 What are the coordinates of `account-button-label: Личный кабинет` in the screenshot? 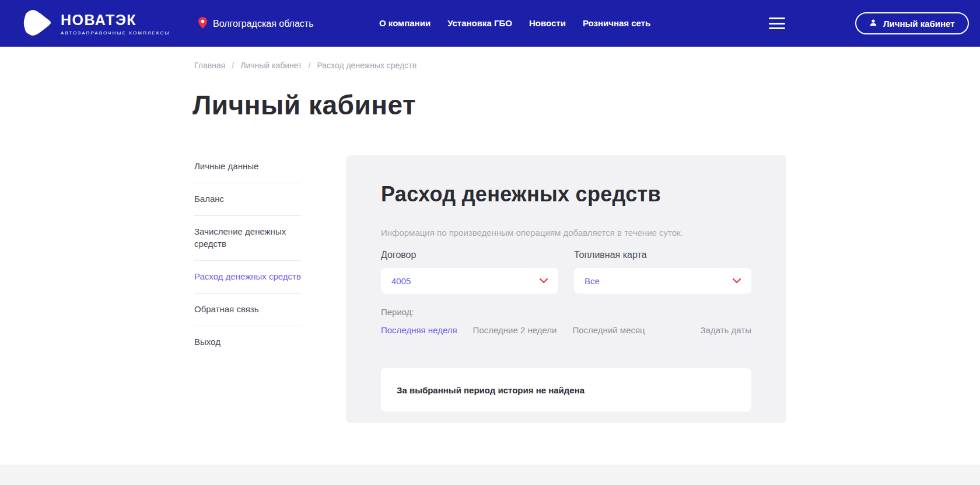 It's located at (919, 23).